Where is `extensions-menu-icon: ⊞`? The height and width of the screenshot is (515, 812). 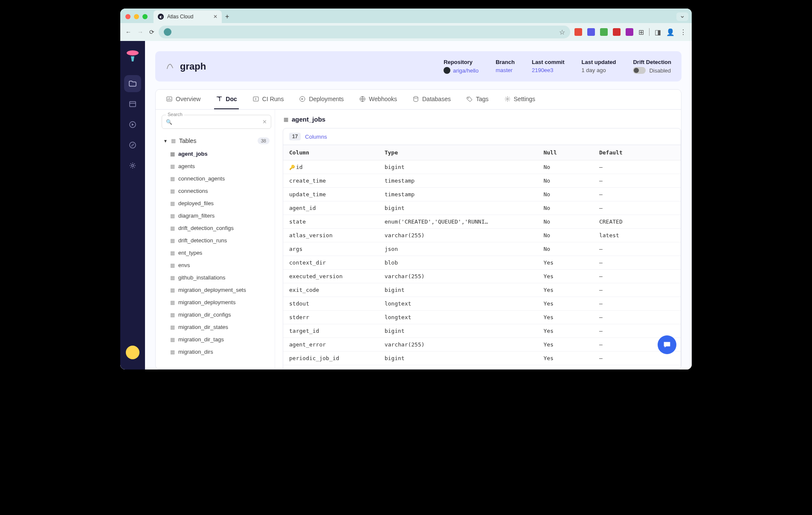
extensions-menu-icon: ⊞ is located at coordinates (641, 32).